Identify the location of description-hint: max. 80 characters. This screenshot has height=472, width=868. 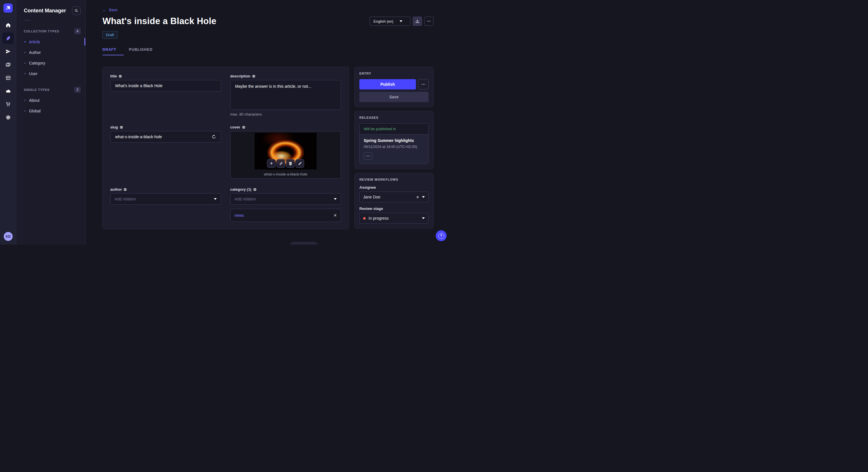
(286, 114).